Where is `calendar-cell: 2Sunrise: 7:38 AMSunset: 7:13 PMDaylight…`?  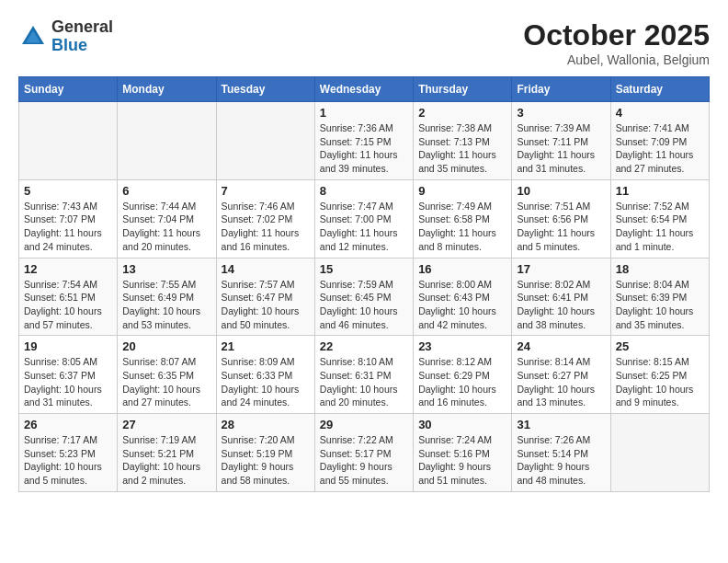 calendar-cell: 2Sunrise: 7:38 AMSunset: 7:13 PMDaylight… is located at coordinates (463, 142).